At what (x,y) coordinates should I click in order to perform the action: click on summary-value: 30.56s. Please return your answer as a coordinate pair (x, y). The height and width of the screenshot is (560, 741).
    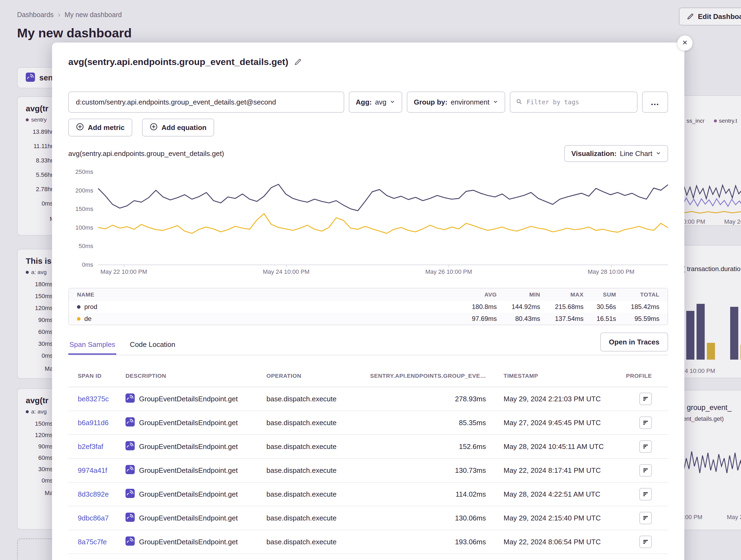
    Looking at the image, I should click on (600, 307).